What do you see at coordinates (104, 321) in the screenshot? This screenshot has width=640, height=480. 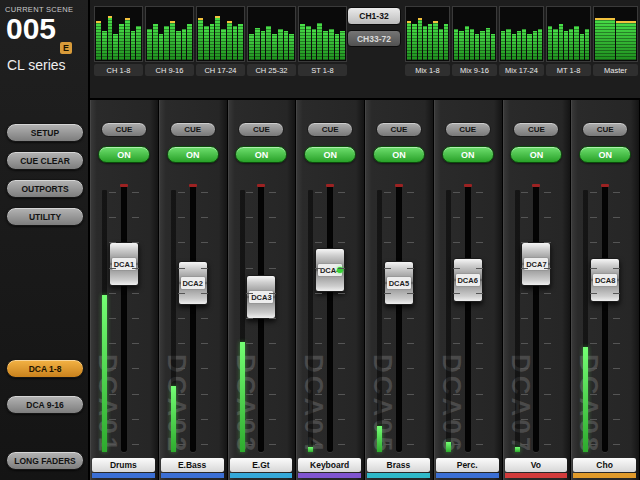 I see `level-meter` at bounding box center [104, 321].